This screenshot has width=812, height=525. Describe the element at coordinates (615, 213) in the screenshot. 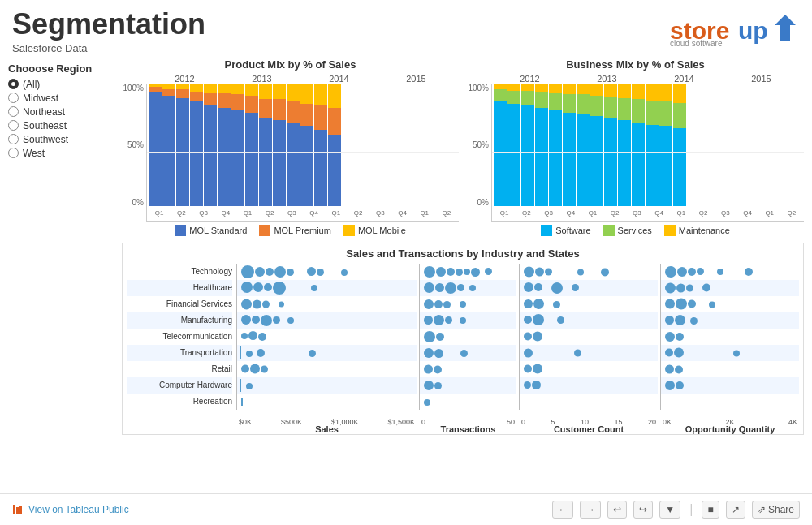

I see `bm-xlabel-5: Q2` at that location.